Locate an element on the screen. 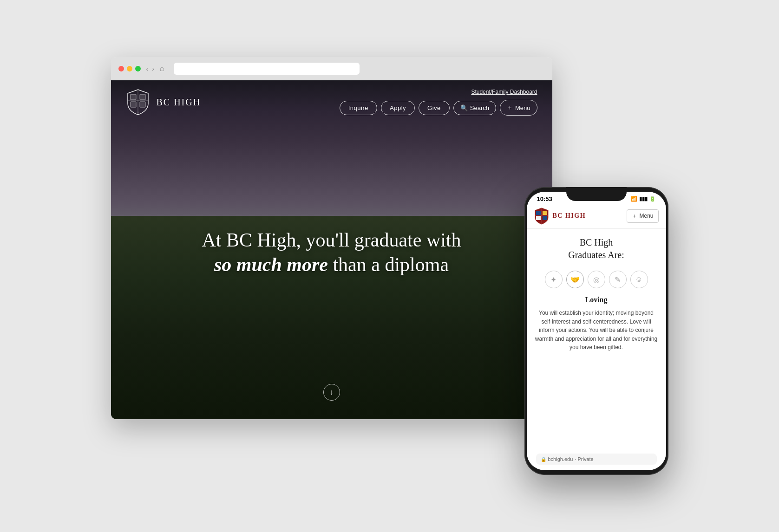 This screenshot has width=779, height=532. site-navbar: ✝ BC HIGH Student/Family Dashboard Inqui… is located at coordinates (332, 102).